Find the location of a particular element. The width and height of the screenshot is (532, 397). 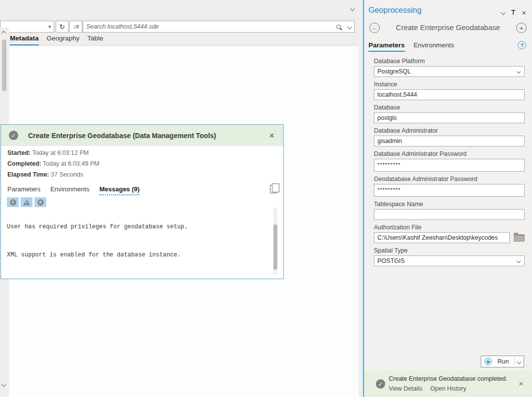

tool-title: Create Enterprise Geodatabase is located at coordinates (448, 28).